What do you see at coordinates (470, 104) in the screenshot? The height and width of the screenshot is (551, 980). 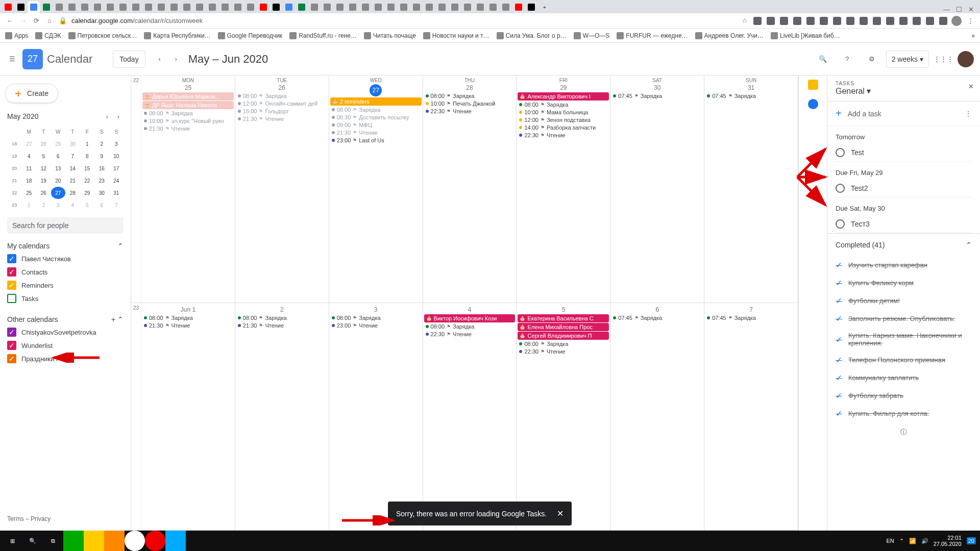 I see `calendar-event: 10:00⚑Печать Джанкой` at bounding box center [470, 104].